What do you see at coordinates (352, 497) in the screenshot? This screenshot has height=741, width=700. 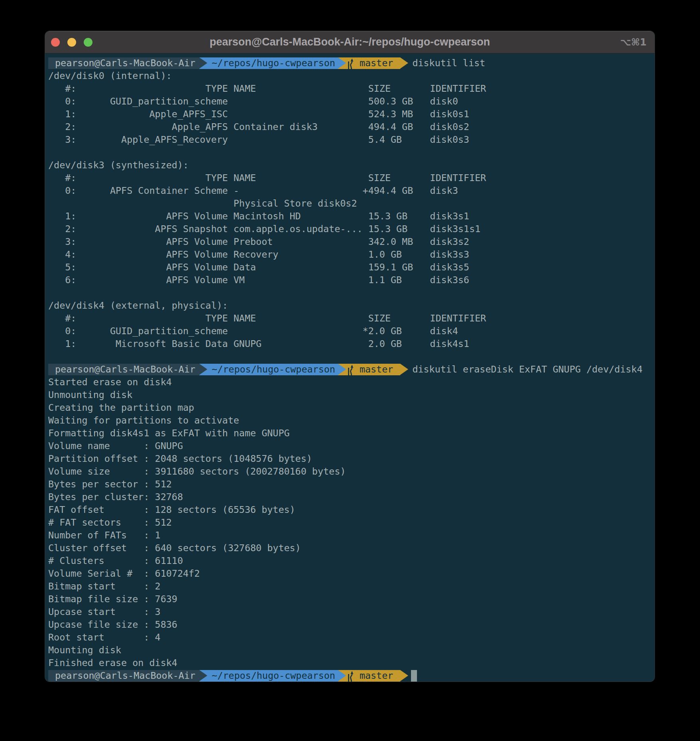 I see `terminal-line: Bytes per cluster: 32768` at bounding box center [352, 497].